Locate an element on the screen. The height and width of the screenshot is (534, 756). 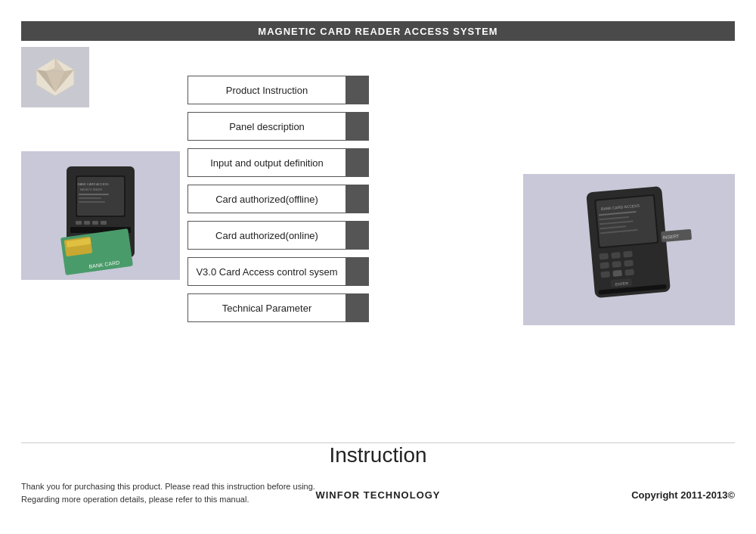
thumbnail-top-left is located at coordinates (55, 77).